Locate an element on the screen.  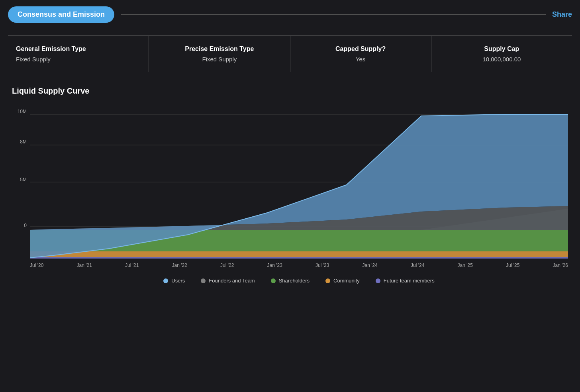
legend-dot-community is located at coordinates (328, 281).